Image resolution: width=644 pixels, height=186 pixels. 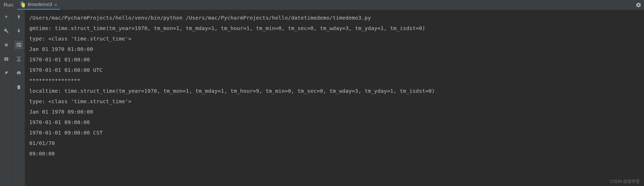 What do you see at coordinates (19, 31) in the screenshot?
I see `arrow-down-icon` at bounding box center [19, 31].